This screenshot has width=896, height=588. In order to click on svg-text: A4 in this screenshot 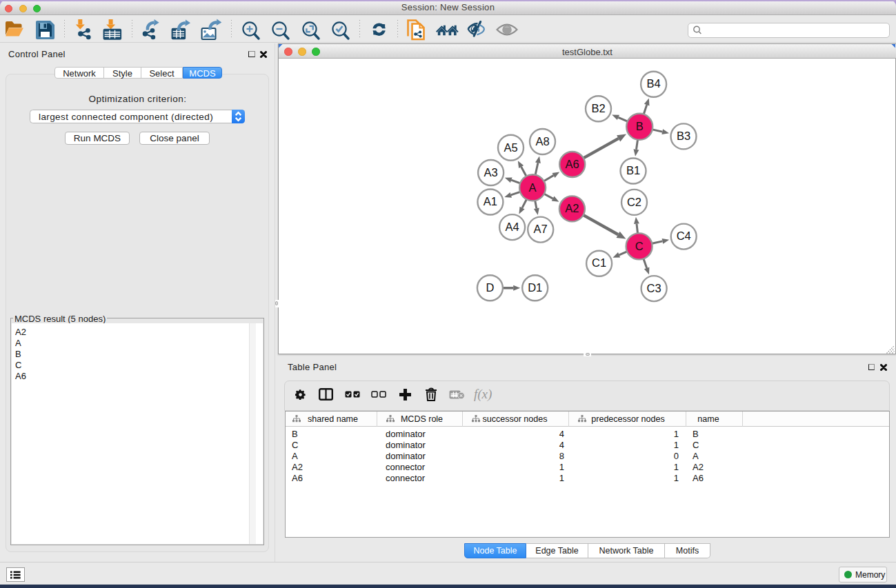, I will do `click(512, 227)`.